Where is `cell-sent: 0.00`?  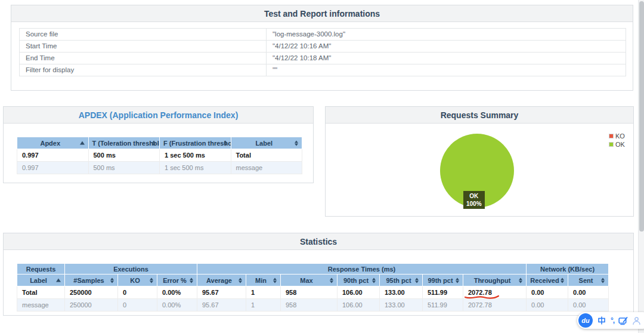 cell-sent: 0.00 is located at coordinates (589, 306).